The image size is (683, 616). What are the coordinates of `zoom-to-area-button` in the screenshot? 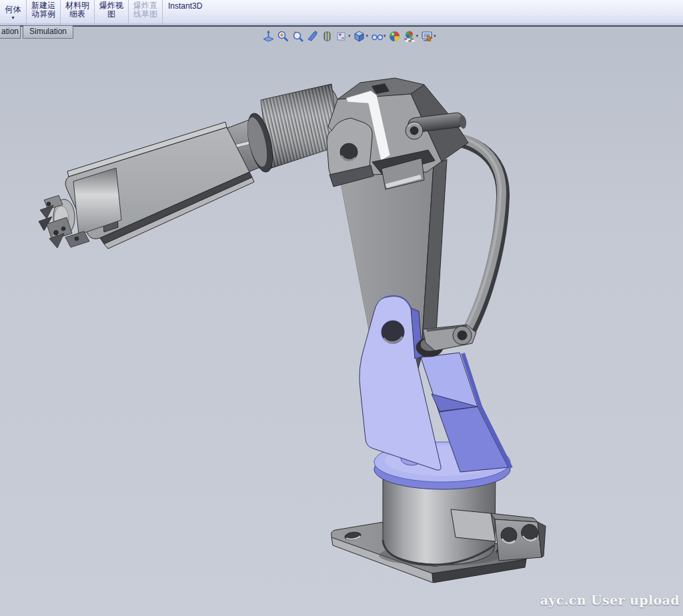 It's located at (283, 36).